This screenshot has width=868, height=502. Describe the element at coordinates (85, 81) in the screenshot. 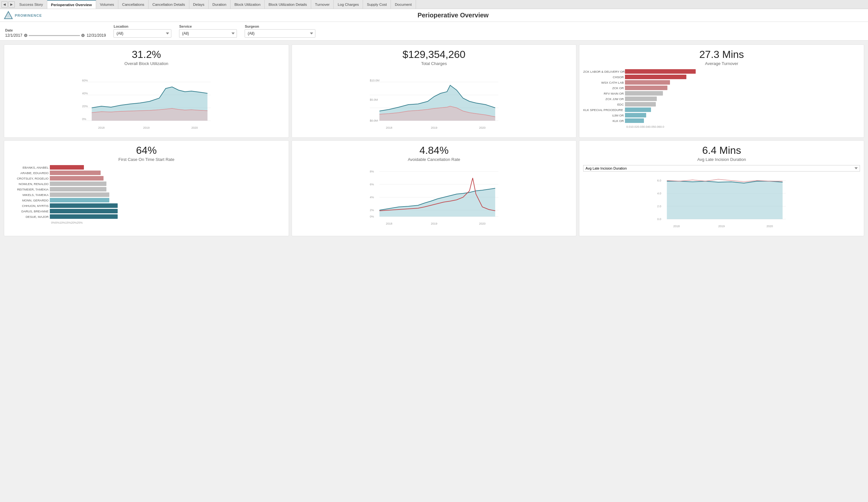

I see `svg-text: 60%` at that location.